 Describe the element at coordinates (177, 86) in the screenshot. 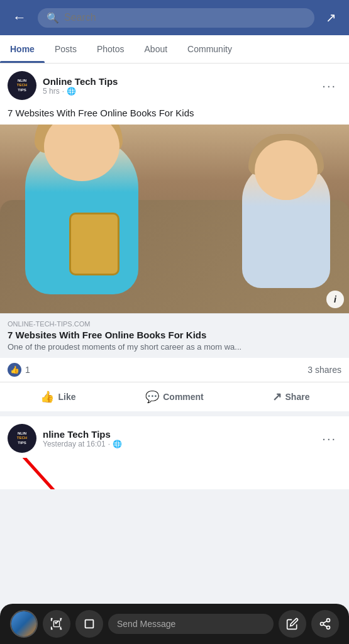

I see `post-info: Online Tech Tips 5 hrs · 🌐` at that location.